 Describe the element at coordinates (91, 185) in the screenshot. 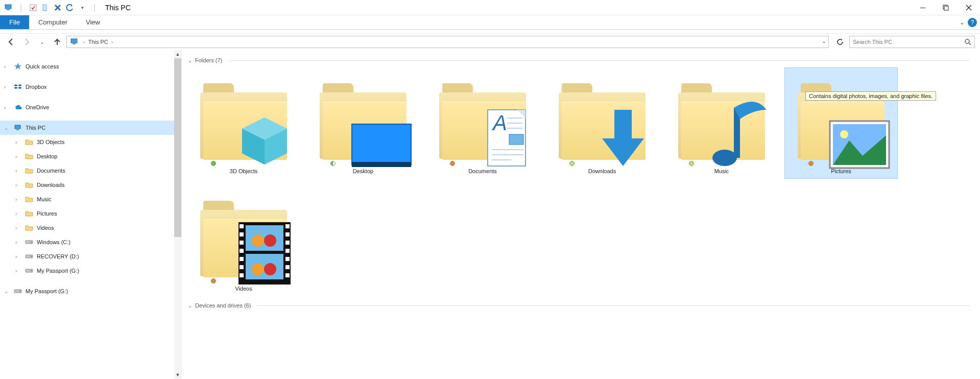

I see `tree-item: ›Downloads` at that location.